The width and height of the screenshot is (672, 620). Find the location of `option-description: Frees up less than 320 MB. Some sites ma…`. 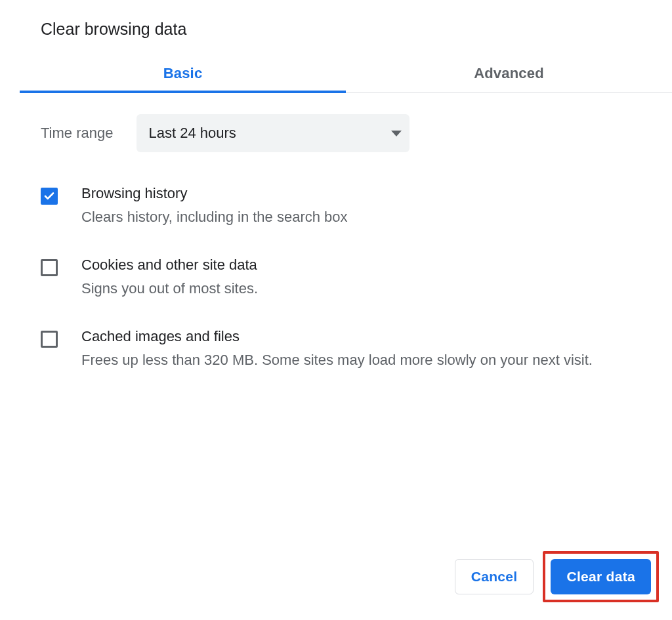

option-description: Frees up less than 320 MB. Some sites ma… is located at coordinates (337, 360).